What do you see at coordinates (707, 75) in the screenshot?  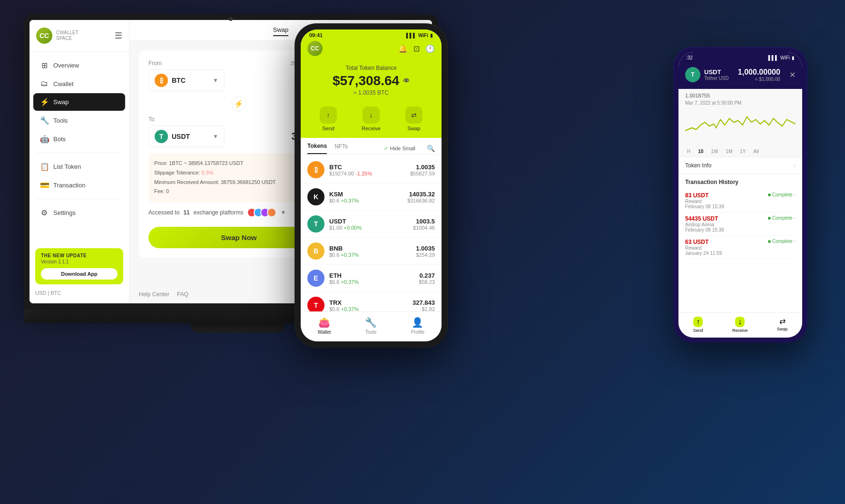 I see `phone2-token-info: T USDT Tether USD` at bounding box center [707, 75].